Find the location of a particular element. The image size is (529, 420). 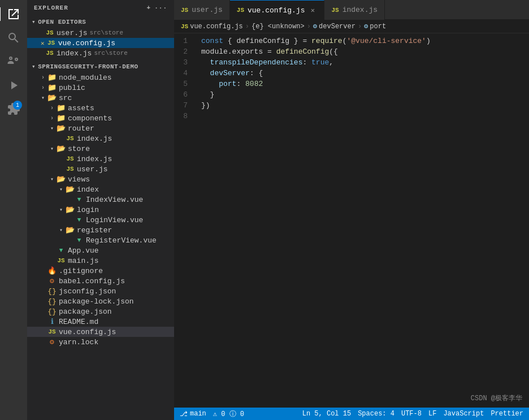

vue-file-icon: ▼ is located at coordinates (79, 220).